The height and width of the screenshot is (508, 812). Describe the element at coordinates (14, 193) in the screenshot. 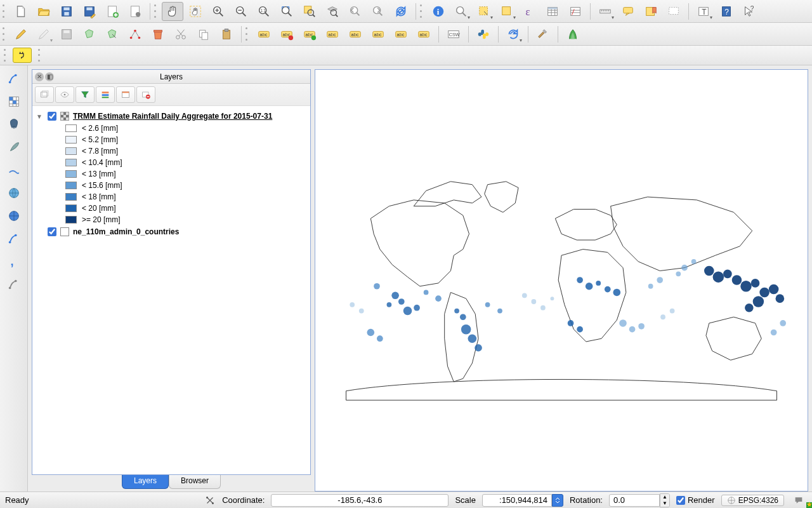

I see `add-wms-button: +` at that location.